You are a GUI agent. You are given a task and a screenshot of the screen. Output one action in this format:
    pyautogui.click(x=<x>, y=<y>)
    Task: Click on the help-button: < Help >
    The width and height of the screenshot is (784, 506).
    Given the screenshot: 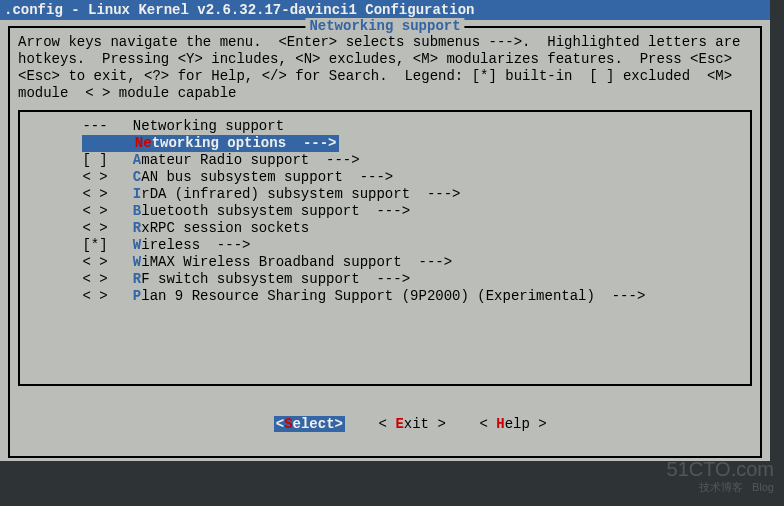 What is the action you would take?
    pyautogui.click(x=512, y=424)
    